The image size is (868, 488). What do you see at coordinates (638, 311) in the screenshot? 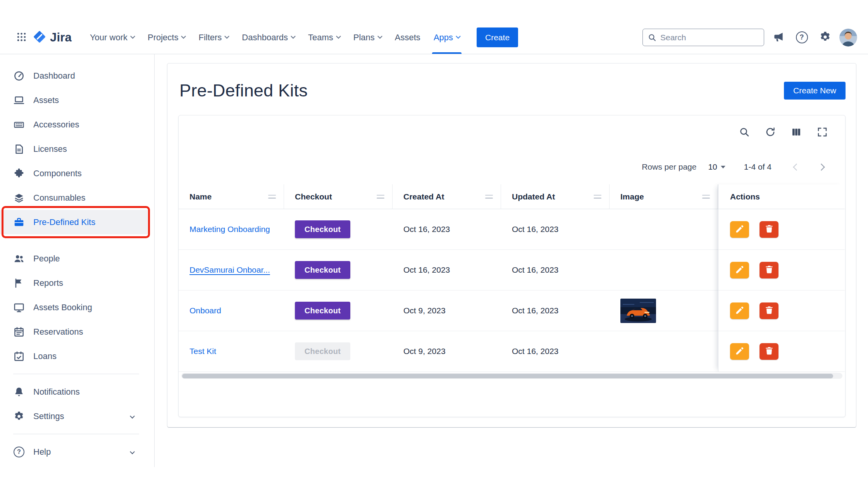
I see `kit-image-thumbnail` at bounding box center [638, 311].